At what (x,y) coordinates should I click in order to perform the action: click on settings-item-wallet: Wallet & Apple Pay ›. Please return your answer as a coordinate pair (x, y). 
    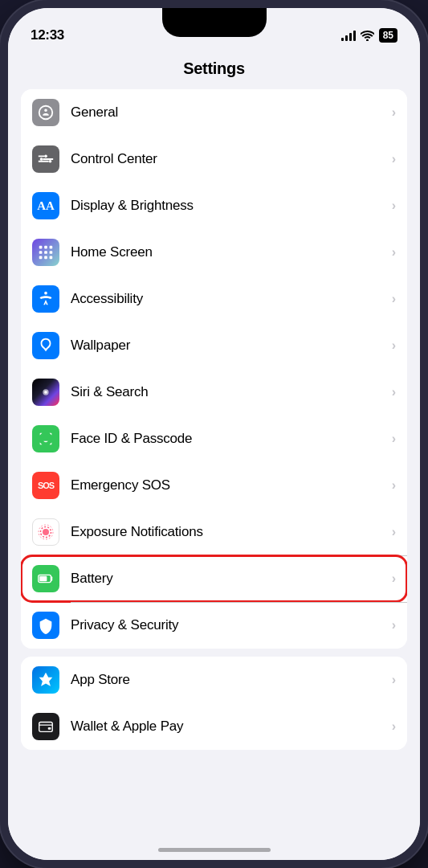
    Looking at the image, I should click on (214, 727).